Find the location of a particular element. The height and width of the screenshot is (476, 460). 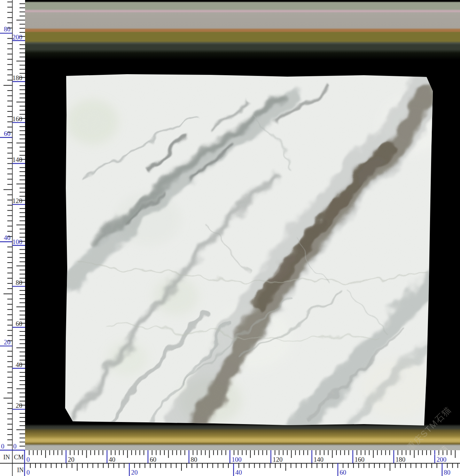

horizontal-ruler: 204060801001201401601802002040608000 is located at coordinates (242, 463).